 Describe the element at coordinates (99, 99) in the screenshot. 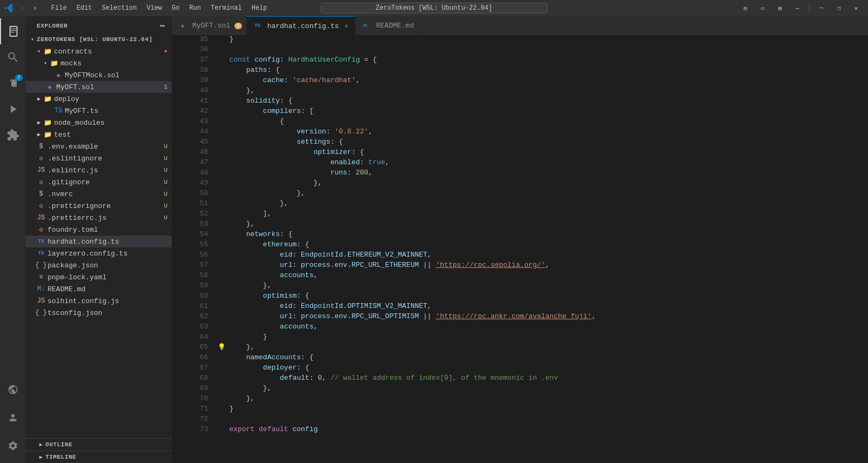

I see `sidebar-item-deploy: ▶ 📁 deploy` at that location.